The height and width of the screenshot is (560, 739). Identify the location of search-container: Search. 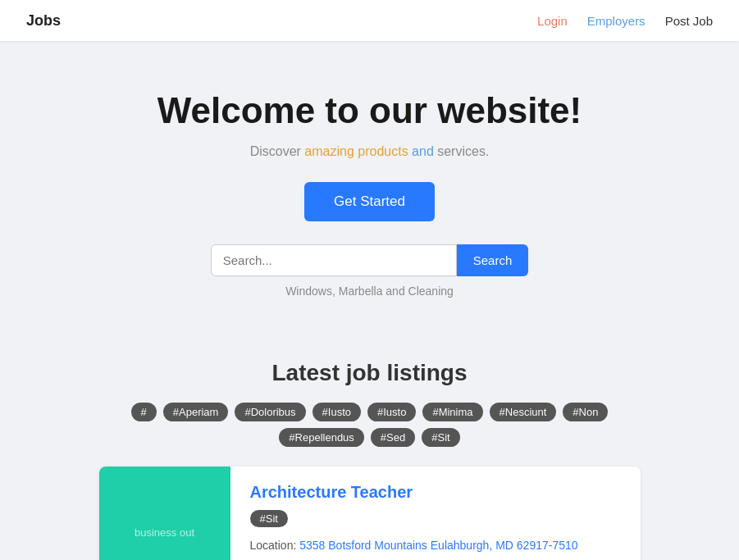
(369, 261).